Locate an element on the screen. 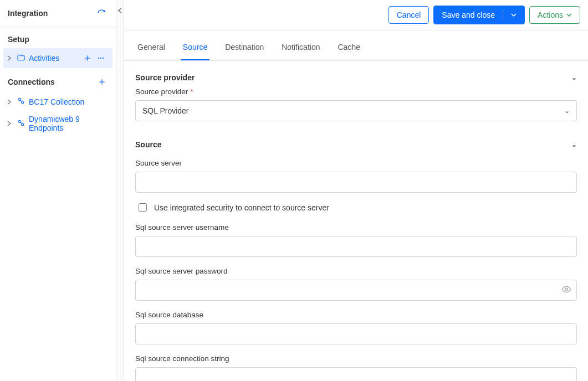  source-server-input is located at coordinates (356, 182).